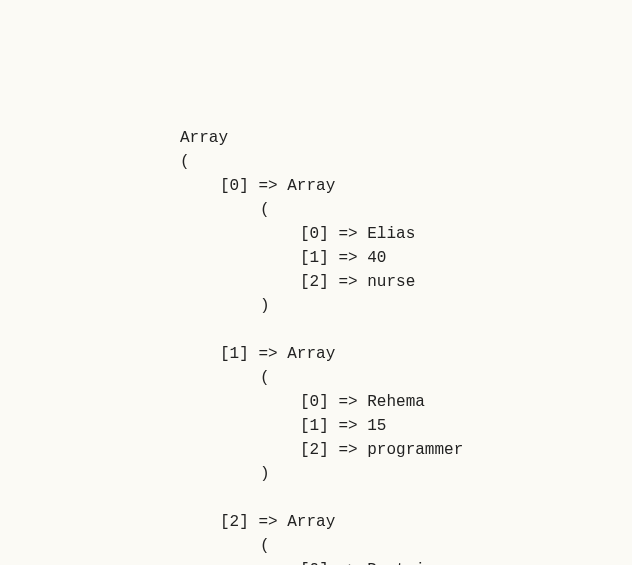 This screenshot has width=632, height=565. Describe the element at coordinates (415, 450) in the screenshot. I see `item-value: programmer` at that location.